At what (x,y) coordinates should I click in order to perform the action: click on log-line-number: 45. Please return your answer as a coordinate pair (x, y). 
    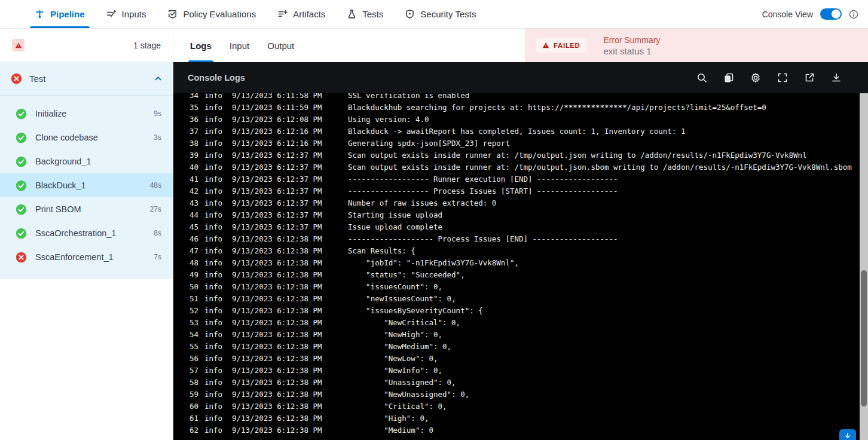
    Looking at the image, I should click on (191, 227).